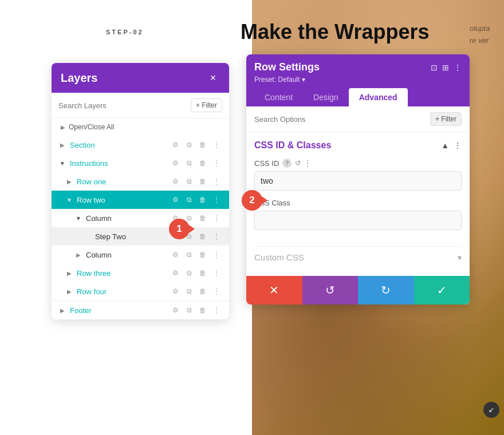 This screenshot has height=435, width=504. Describe the element at coordinates (175, 145) in the screenshot. I see `layer-gear-section: ⚙` at that location.